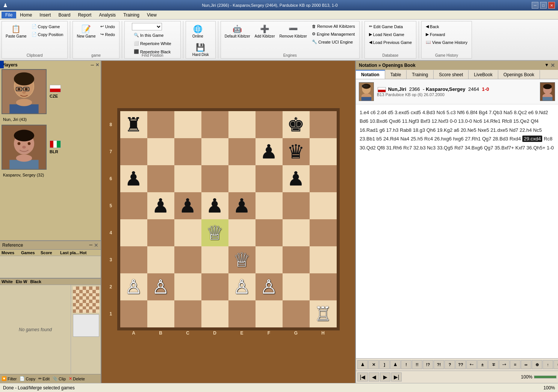  I want to click on q-exclaim-btn: ?!, so click(439, 365).